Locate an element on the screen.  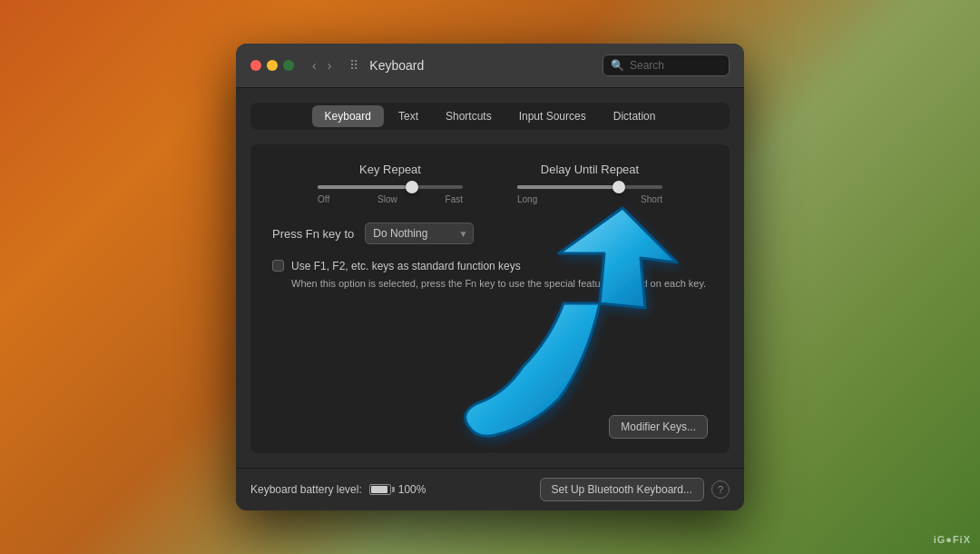
delay-repeat-fill is located at coordinates (568, 187).